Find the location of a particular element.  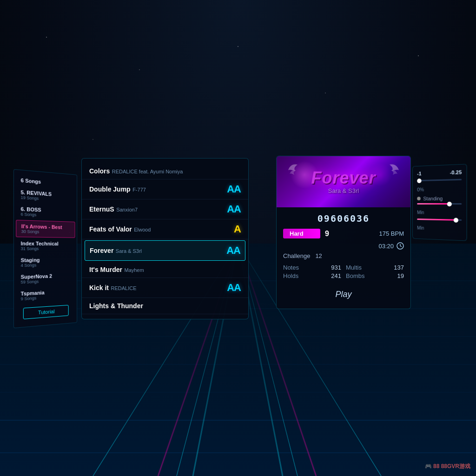

sidebar-item-tspmania: Tspmania9 Songs is located at coordinates (46, 295).